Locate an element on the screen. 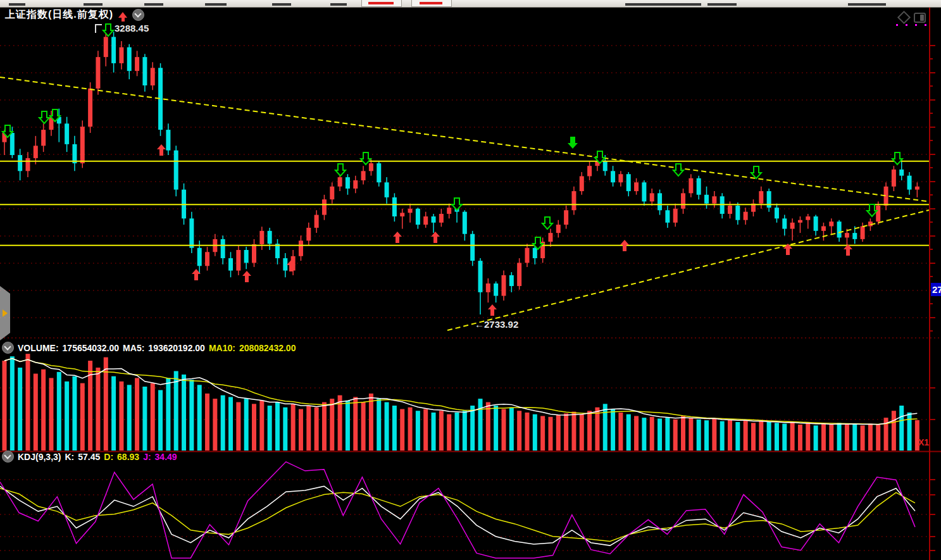 The image size is (941, 560). up-arrow-icon is located at coordinates (123, 15).